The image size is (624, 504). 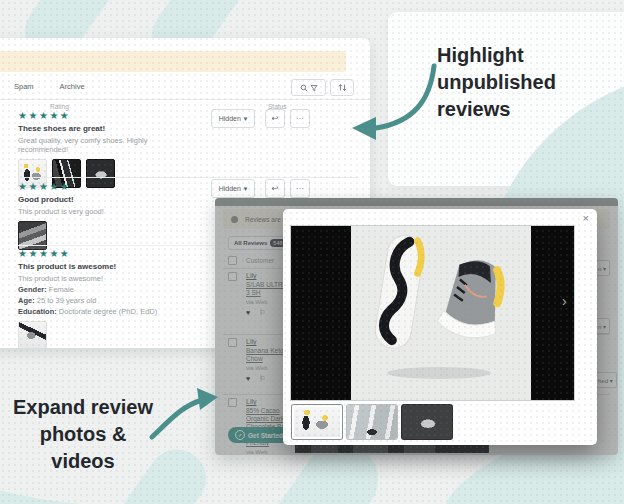 I want to click on callout-highlight: Highlight unpublished reviews, so click(x=530, y=82).